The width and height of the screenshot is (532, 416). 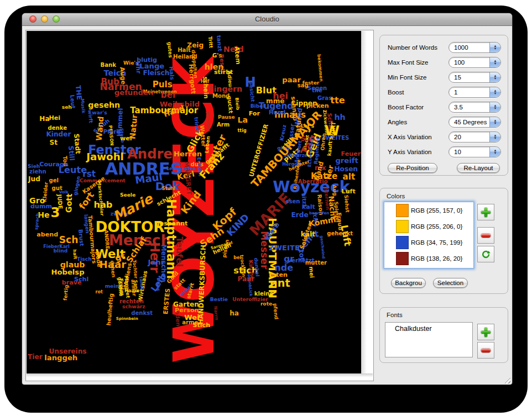 I want to click on color-label: RGB {255, 157, 0}, so click(x=437, y=210).